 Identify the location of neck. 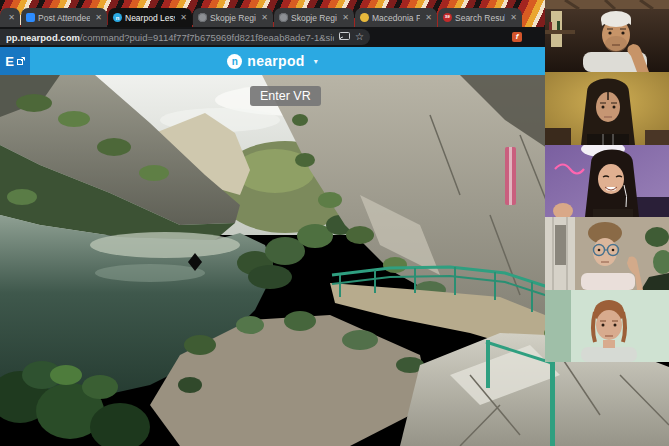
(609, 344).